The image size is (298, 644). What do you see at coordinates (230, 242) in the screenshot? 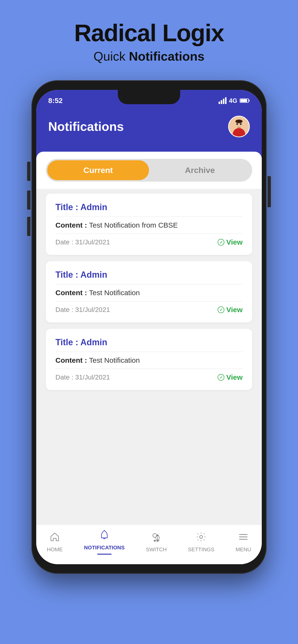
I see `notif-view-1: ✓ View` at bounding box center [230, 242].